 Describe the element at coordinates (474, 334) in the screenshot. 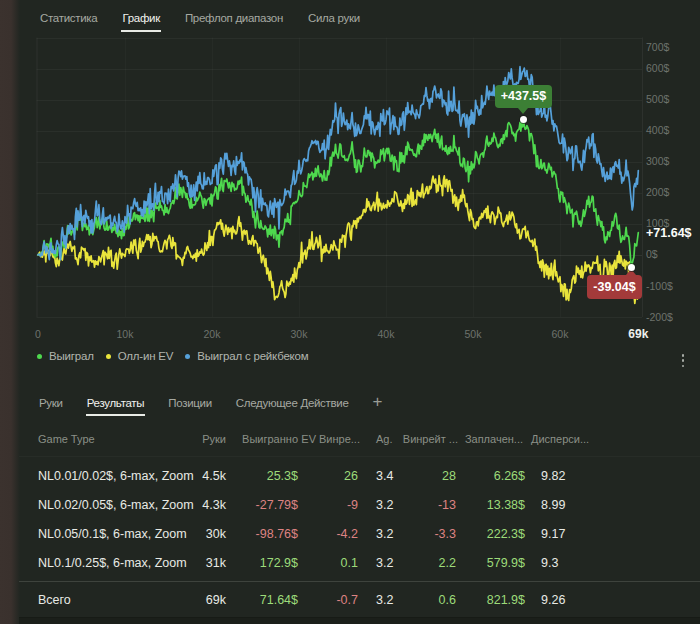

I see `x-axis-label: 50k` at that location.